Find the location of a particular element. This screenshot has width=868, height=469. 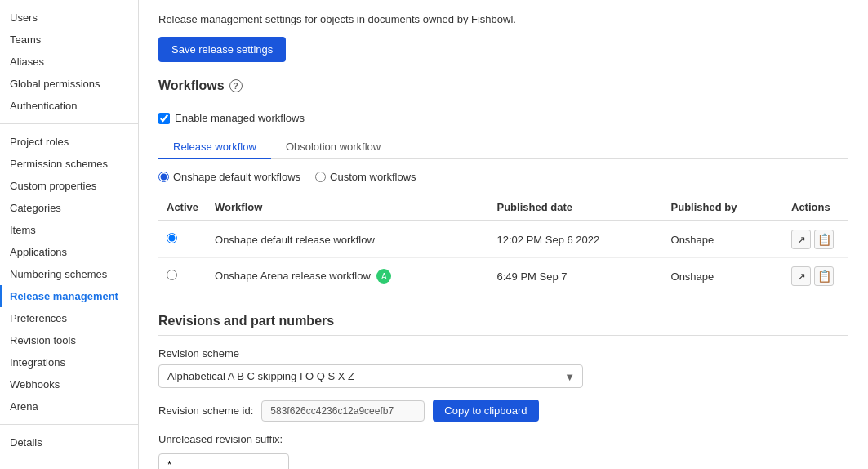

sidebar-item-teams: Teams is located at coordinates (69, 39).